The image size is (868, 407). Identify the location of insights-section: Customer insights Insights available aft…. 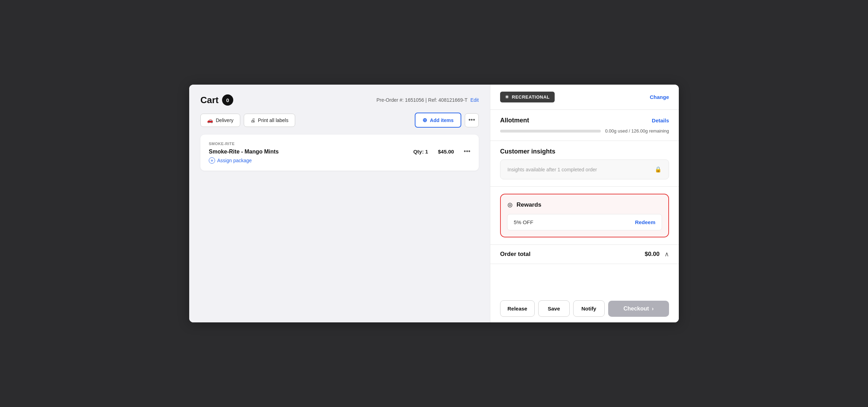
(585, 164).